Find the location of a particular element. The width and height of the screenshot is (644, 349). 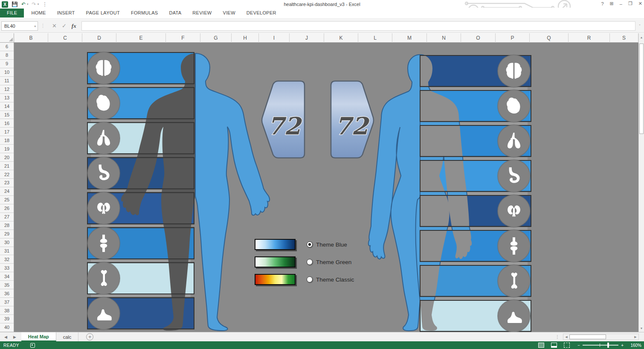

name-box: BL40 ▾ is located at coordinates (20, 26).